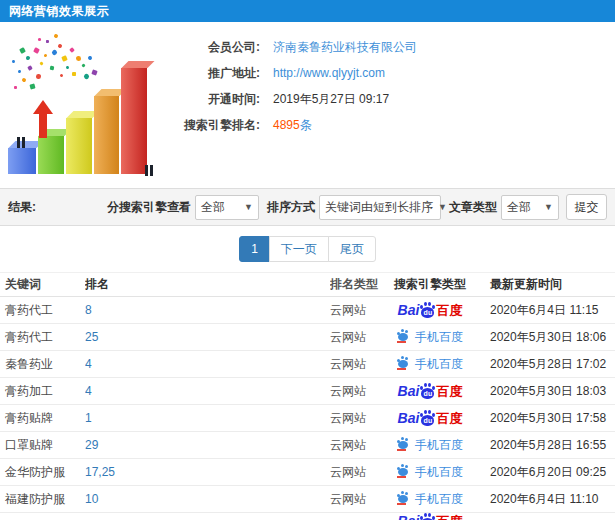 This screenshot has width=615, height=520. I want to click on result-label: 结果:, so click(22, 208).